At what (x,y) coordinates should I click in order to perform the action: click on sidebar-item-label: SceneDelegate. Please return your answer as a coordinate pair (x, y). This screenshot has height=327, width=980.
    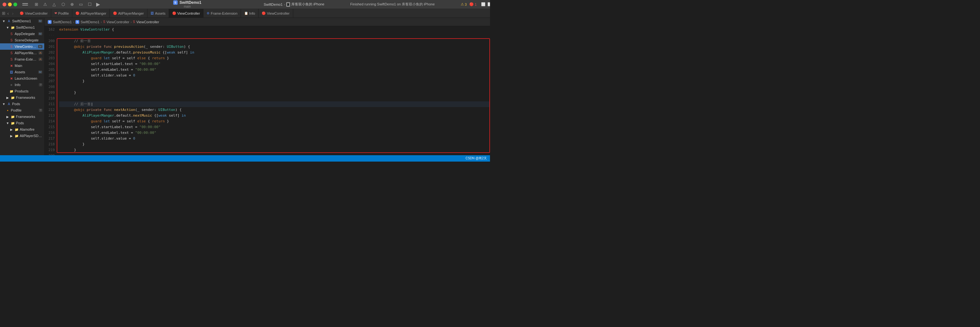
    Looking at the image, I should click on (28, 40).